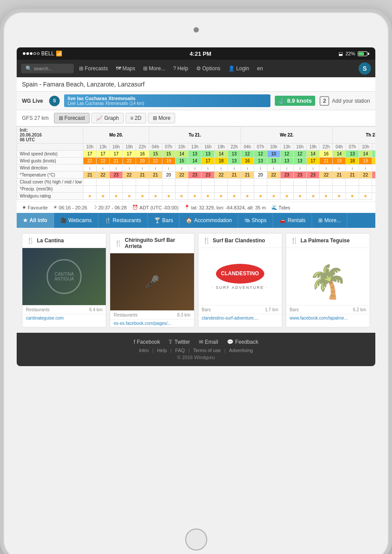  I want to click on timezone-item: ⏰ ADT (UTC -03:00), so click(155, 207).